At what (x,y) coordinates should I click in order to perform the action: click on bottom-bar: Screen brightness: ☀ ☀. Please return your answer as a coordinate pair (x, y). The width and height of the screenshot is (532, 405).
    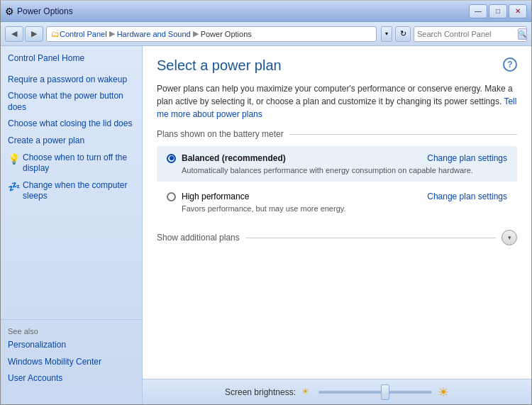
    Looking at the image, I should click on (337, 392).